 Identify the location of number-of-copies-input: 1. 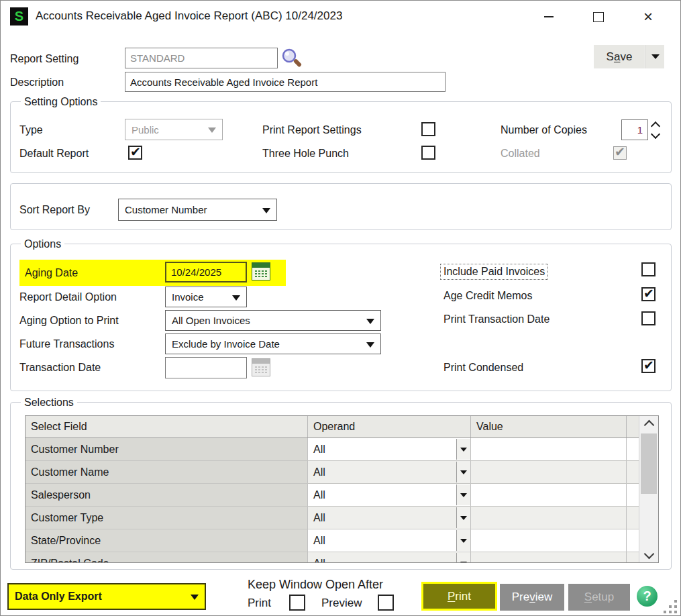
(635, 130).